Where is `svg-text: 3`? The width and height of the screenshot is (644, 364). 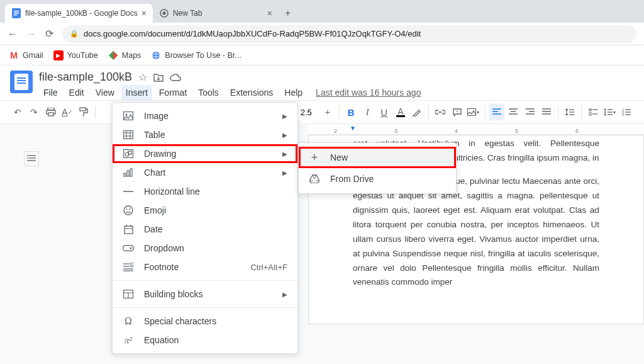
svg-text: 3 is located at coordinates (623, 115).